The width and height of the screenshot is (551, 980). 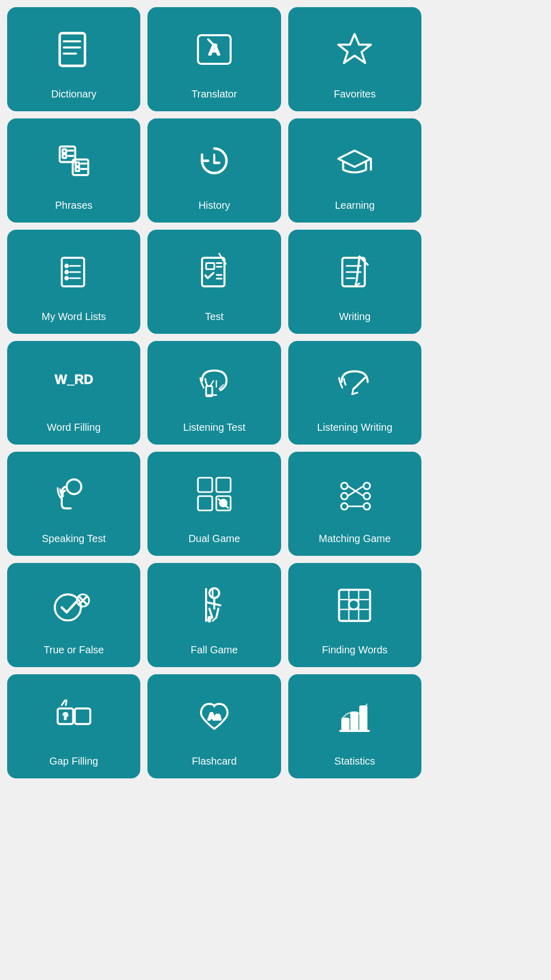 What do you see at coordinates (214, 205) in the screenshot?
I see `history-label: History` at bounding box center [214, 205].